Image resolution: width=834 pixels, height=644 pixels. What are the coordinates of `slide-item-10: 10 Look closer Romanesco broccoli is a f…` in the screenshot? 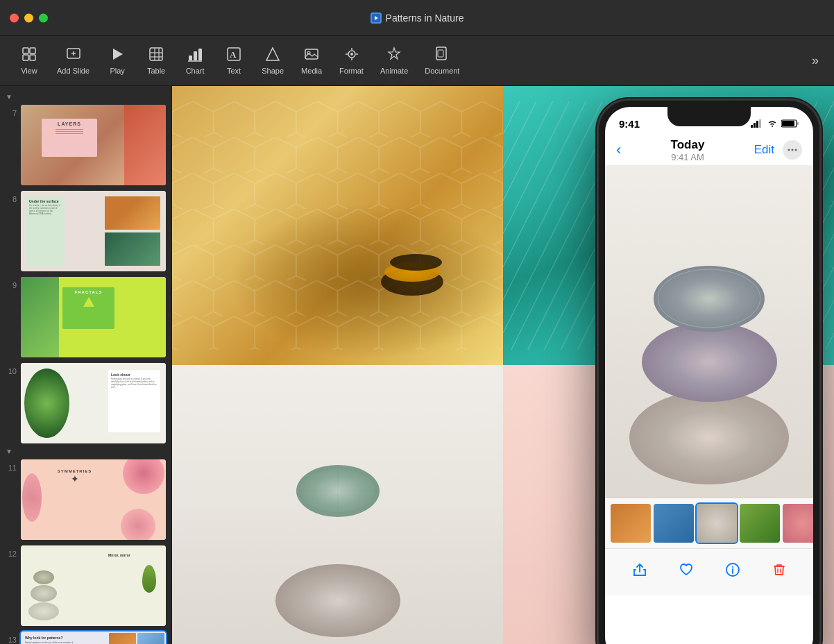 It's located at (86, 403).